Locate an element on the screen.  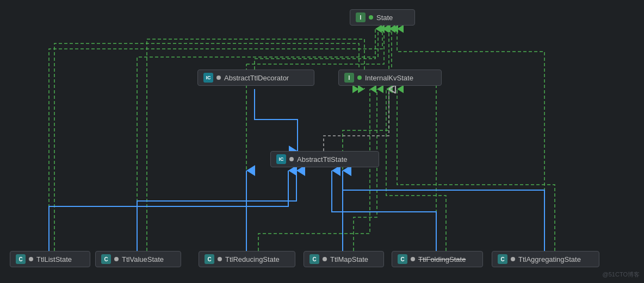
label-state: State is located at coordinates (385, 17).